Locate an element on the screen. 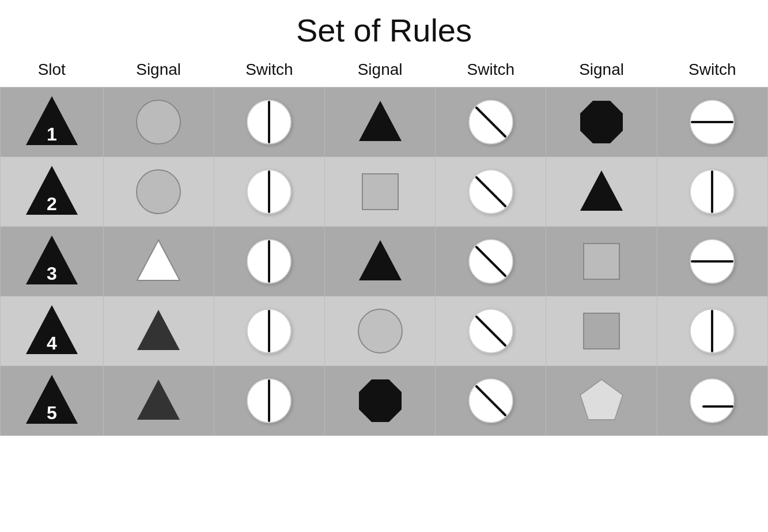 The image size is (768, 532). table-row: 3 is located at coordinates (384, 261).